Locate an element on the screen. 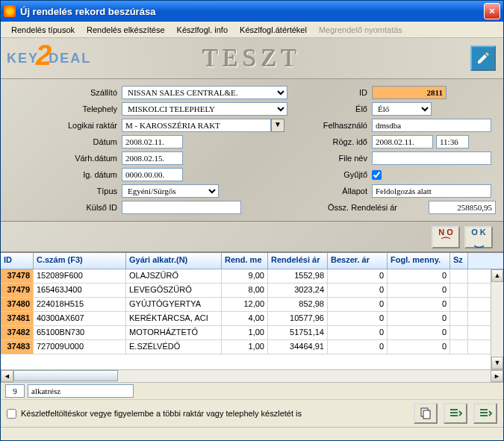 The height and width of the screenshot is (441, 504). menu-rendeleselkeszitese: Rendelés elkészítése is located at coordinates (125, 30).